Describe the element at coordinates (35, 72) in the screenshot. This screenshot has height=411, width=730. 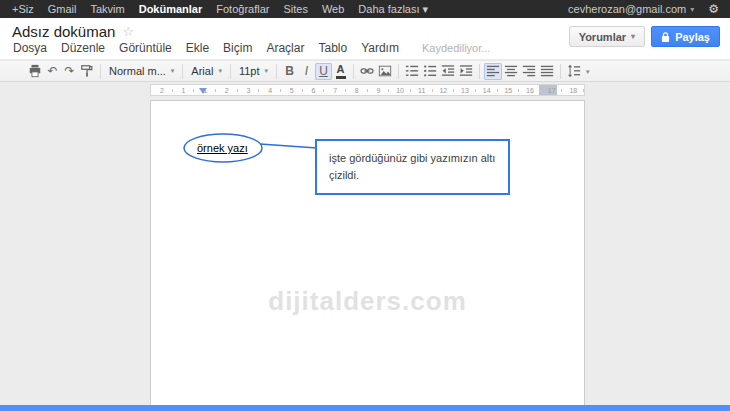
I see `print-button` at that location.